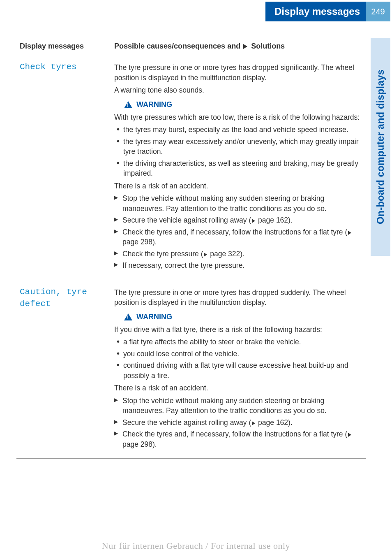 This screenshot has width=392, height=557. I want to click on display-message-code: Caution, tyredefect, so click(64, 298).